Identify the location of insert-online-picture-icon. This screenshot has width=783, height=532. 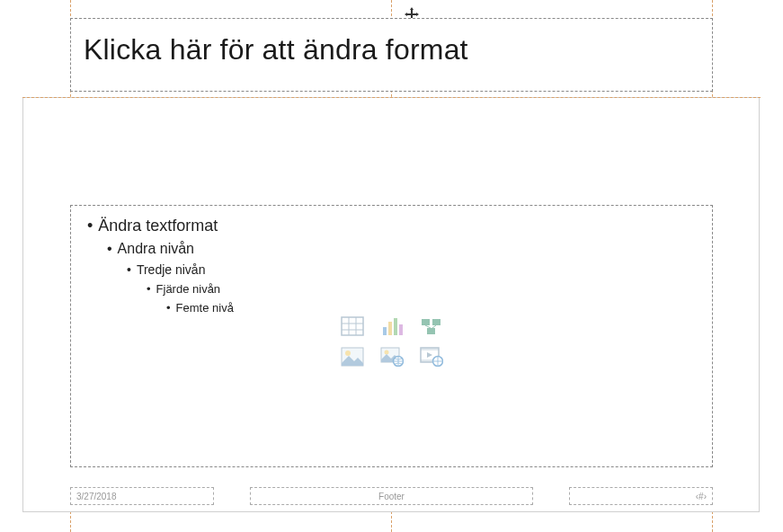
(392, 357).